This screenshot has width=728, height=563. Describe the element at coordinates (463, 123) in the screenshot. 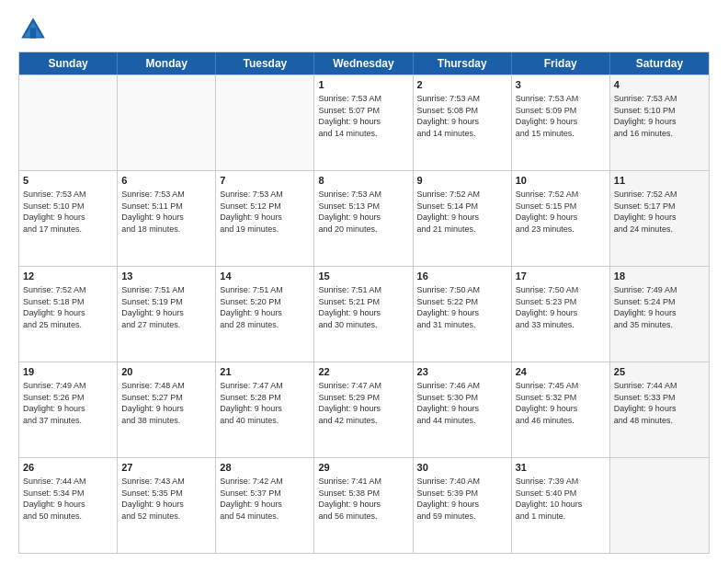

I see `calendar-cell-day-2: 2Sunrise: 7:53 AM Sunset: 5:08 PM Daylig…` at that location.